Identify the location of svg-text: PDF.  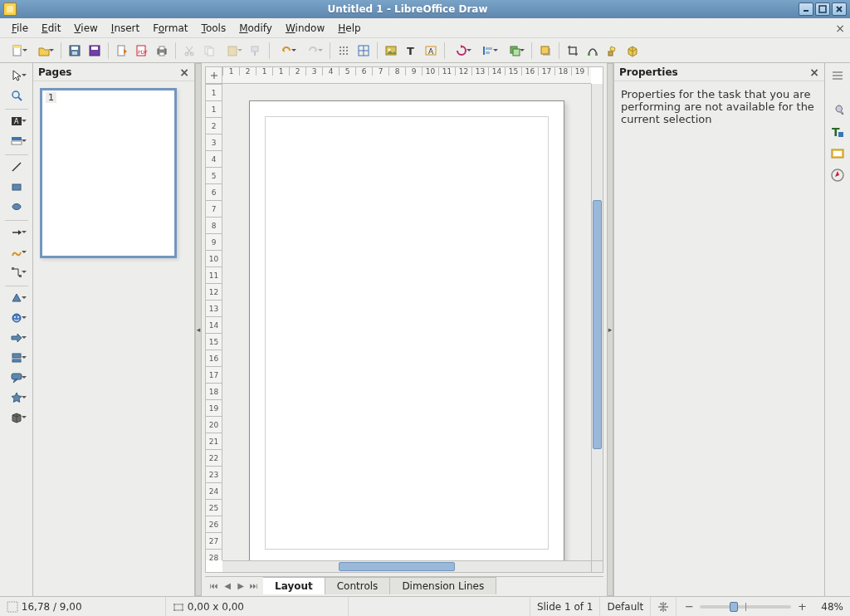
(143, 51).